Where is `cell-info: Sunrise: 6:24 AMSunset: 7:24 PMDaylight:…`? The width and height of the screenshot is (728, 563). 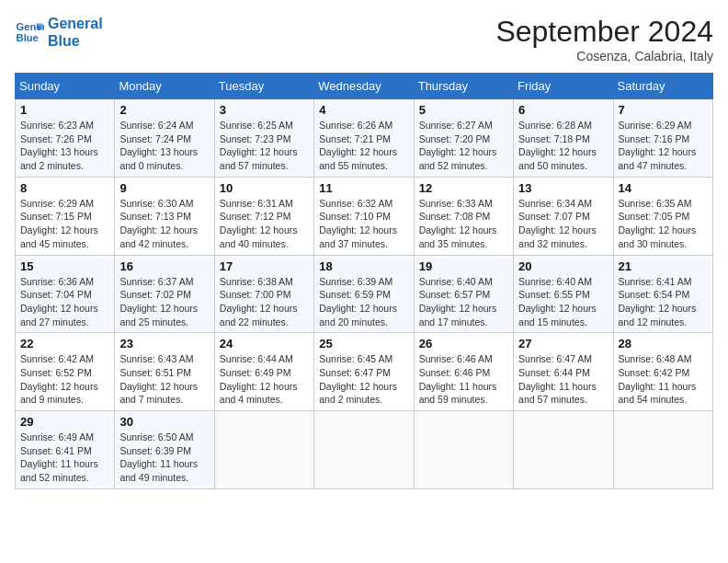
cell-info: Sunrise: 6:24 AMSunset: 7:24 PMDaylight:… is located at coordinates (164, 145).